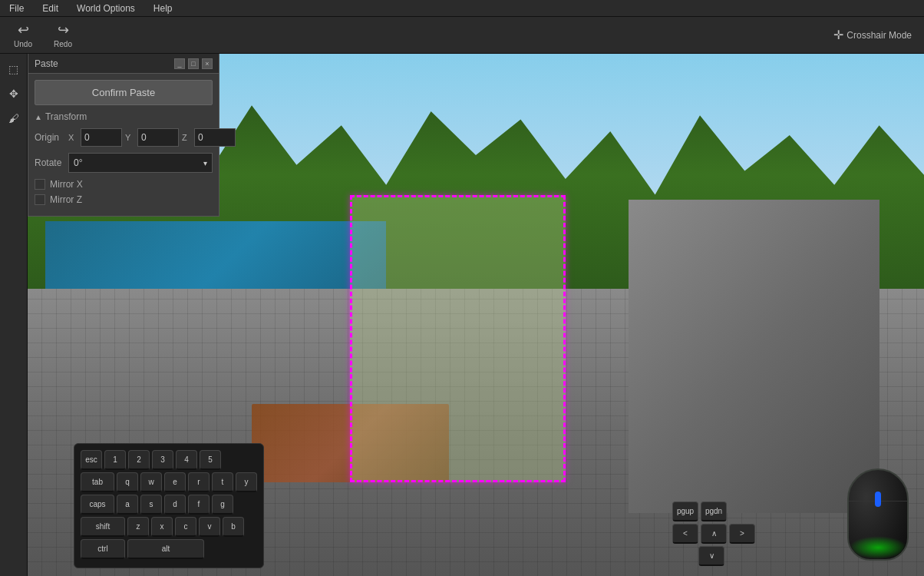 The width and height of the screenshot is (924, 576). What do you see at coordinates (685, 534) in the screenshot?
I see `key-left: <` at bounding box center [685, 534].